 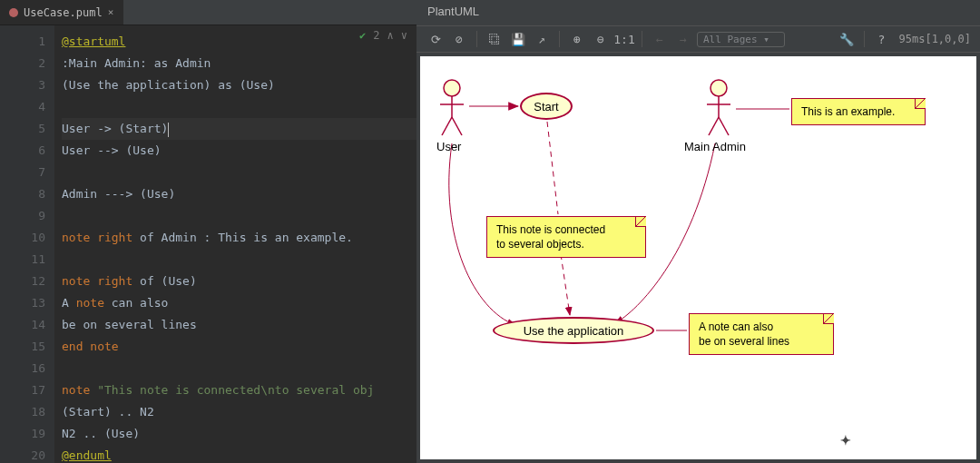 What do you see at coordinates (240, 454) in the screenshot?
I see `code-line: @enduml` at bounding box center [240, 454].